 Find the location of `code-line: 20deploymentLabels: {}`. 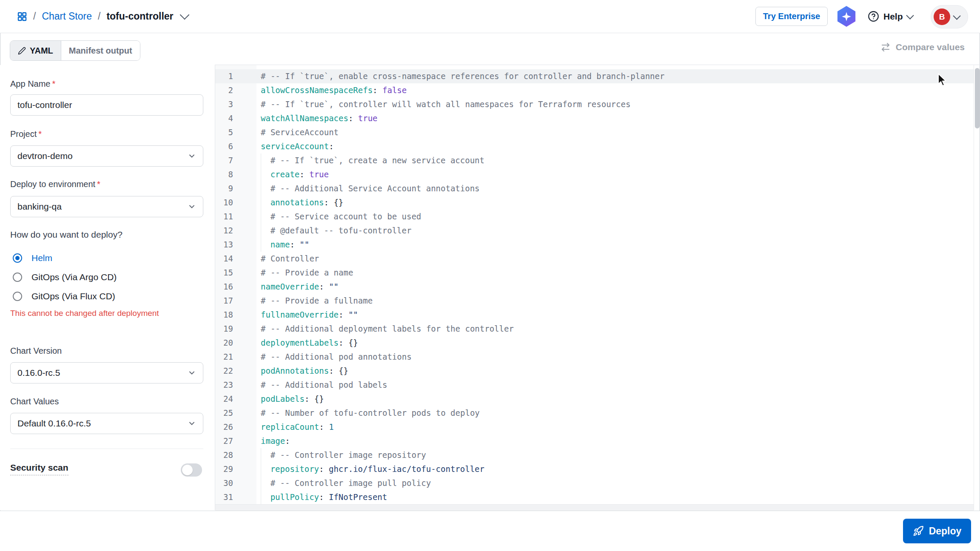

code-line: 20deploymentLabels: {} is located at coordinates (595, 343).